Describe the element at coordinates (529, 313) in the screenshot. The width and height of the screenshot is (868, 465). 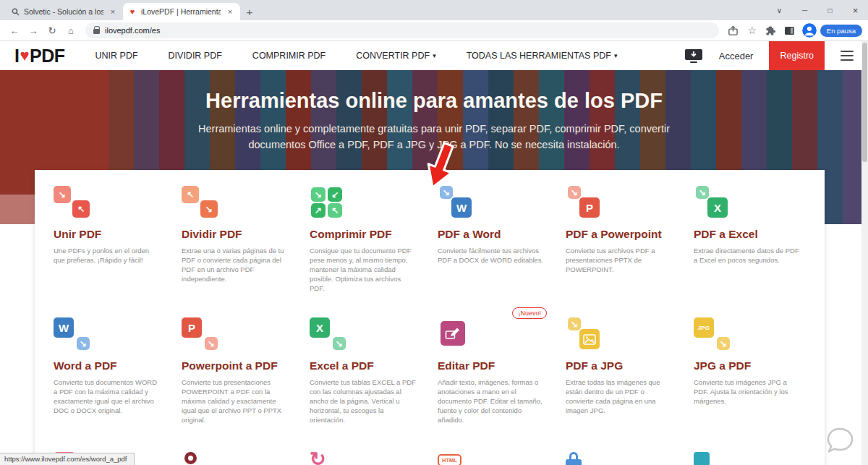
I see `new-badge: ¡Nuevo!` at that location.